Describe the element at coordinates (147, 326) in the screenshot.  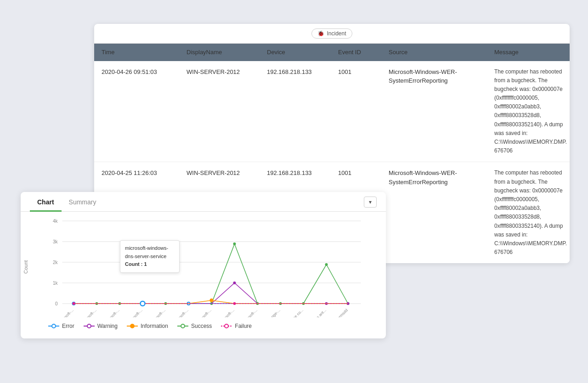
I see `legend-information: Information` at that location.